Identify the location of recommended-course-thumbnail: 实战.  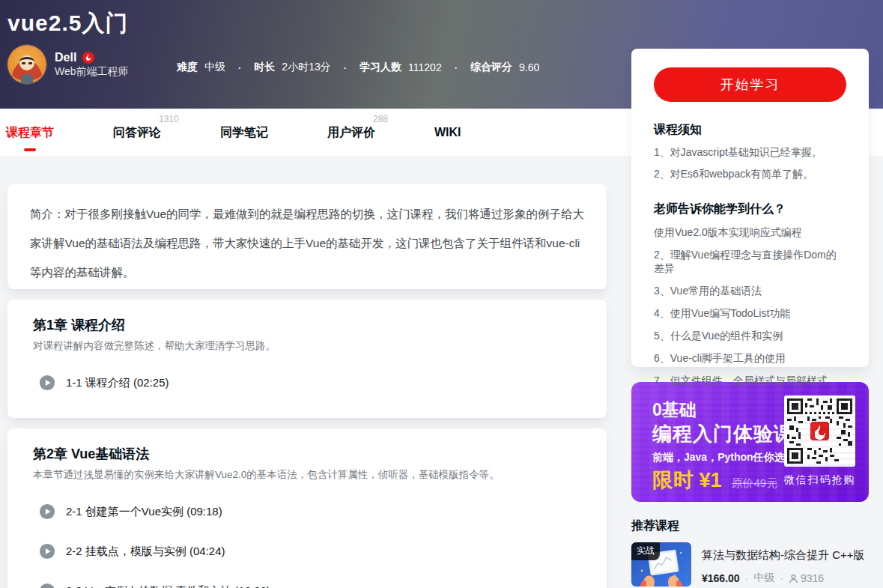
(661, 565).